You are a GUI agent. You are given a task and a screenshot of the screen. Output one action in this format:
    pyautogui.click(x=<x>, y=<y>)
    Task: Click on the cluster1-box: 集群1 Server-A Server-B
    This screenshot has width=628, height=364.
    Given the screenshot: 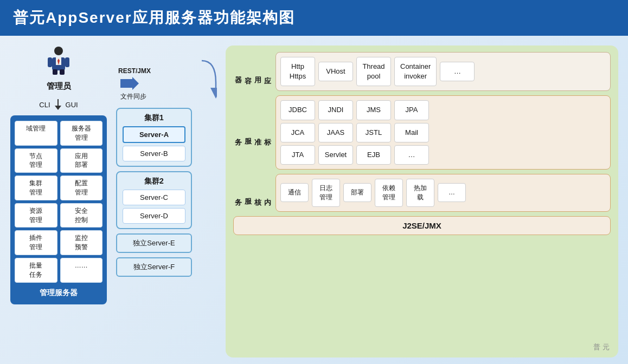 What is the action you would take?
    pyautogui.click(x=154, y=138)
    